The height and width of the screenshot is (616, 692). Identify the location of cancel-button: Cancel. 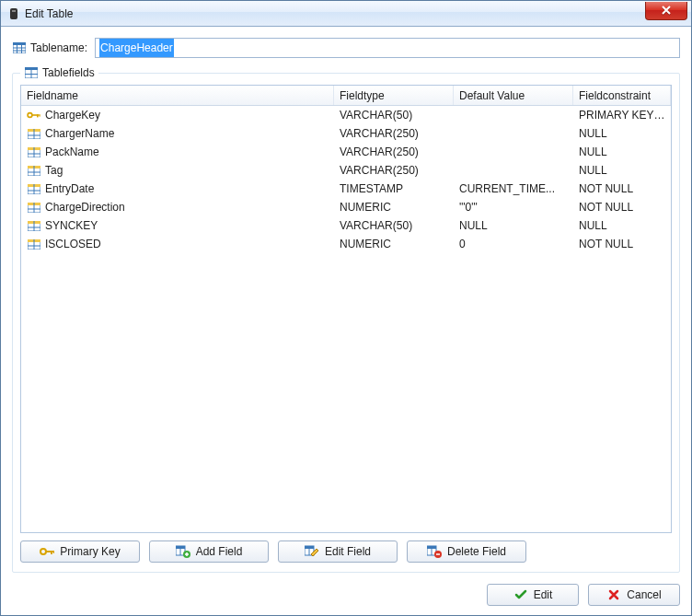
(634, 595).